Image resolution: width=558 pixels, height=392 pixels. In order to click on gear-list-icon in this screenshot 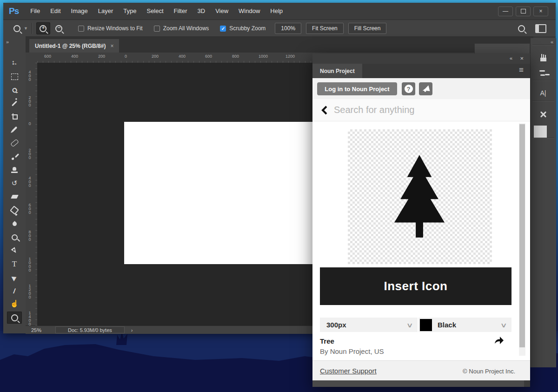, I will do `click(543, 129)`.